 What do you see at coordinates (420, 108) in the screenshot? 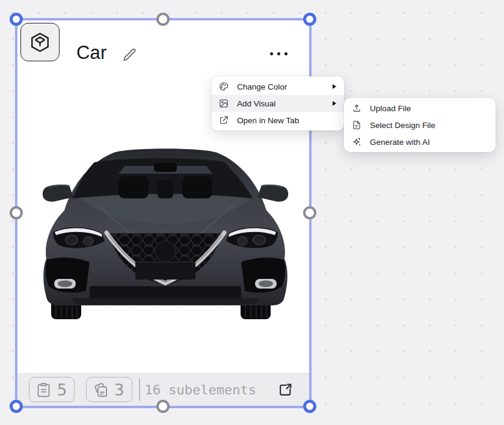
I see `submenu-item-upload-file: Upload File` at bounding box center [420, 108].